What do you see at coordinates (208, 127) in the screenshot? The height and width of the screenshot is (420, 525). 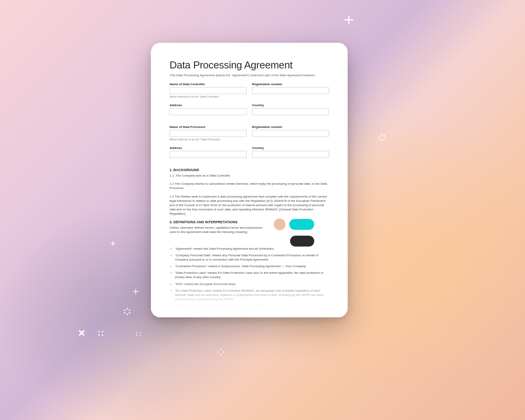 I see `processor-name-label: Name of Data Processor` at bounding box center [208, 127].